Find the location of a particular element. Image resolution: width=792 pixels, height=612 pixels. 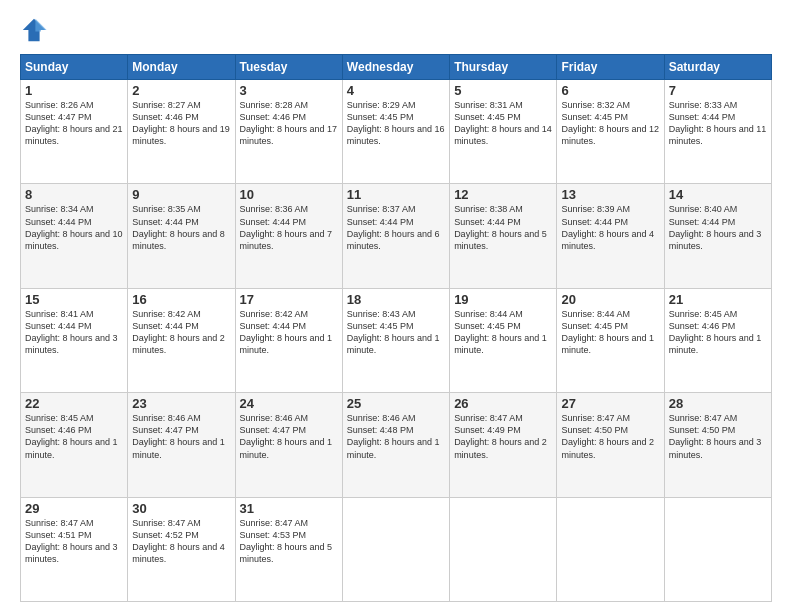

cell-info: Daylight: 8 hours and 6 minutes. is located at coordinates (396, 240).